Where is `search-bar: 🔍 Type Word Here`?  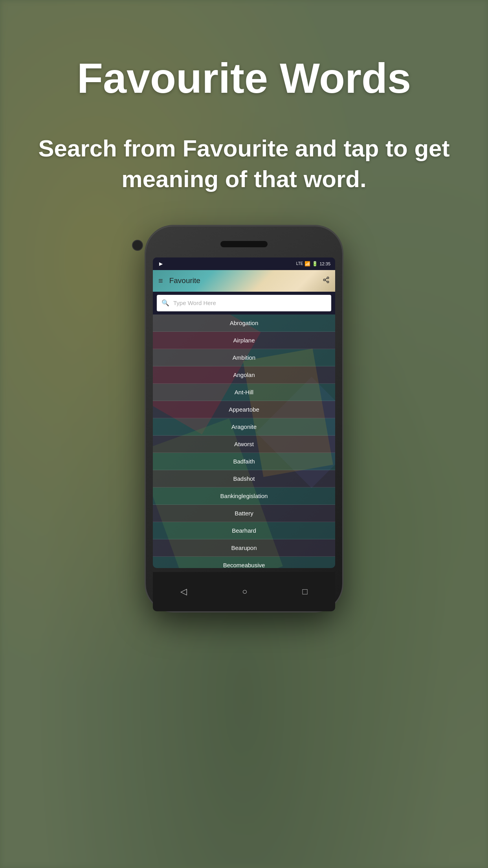 search-bar: 🔍 Type Word Here is located at coordinates (244, 303).